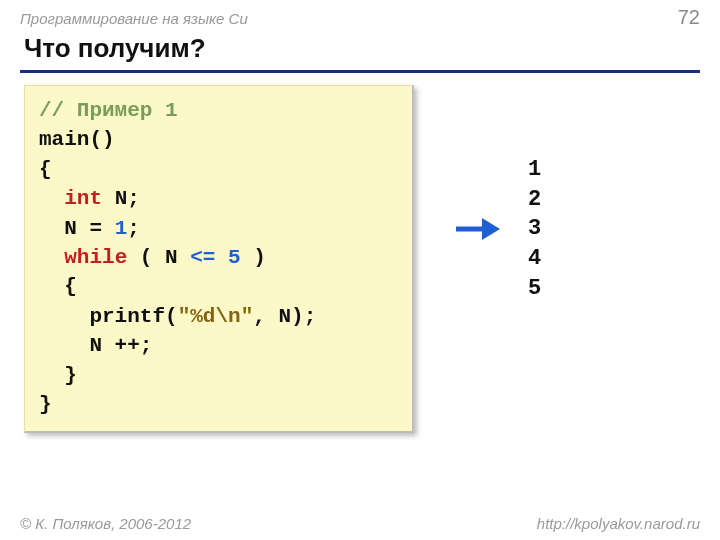  What do you see at coordinates (96, 346) in the screenshot?
I see `code-line: N ++;` at bounding box center [96, 346].